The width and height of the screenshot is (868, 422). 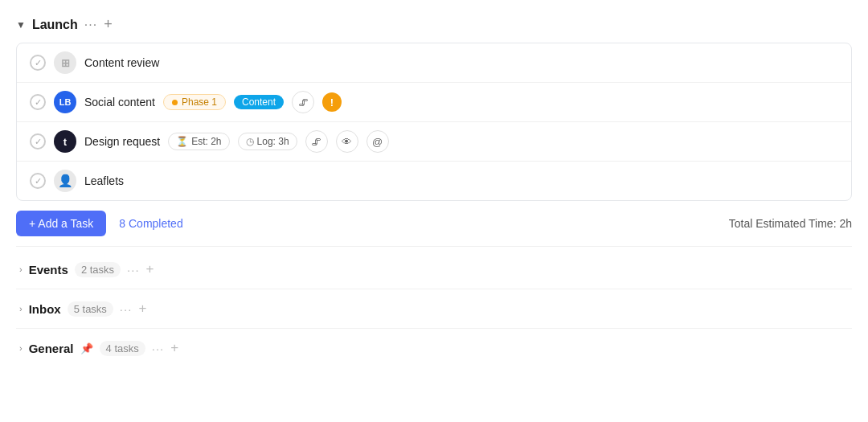 What do you see at coordinates (65, 141) in the screenshot?
I see `avatar: t` at bounding box center [65, 141].